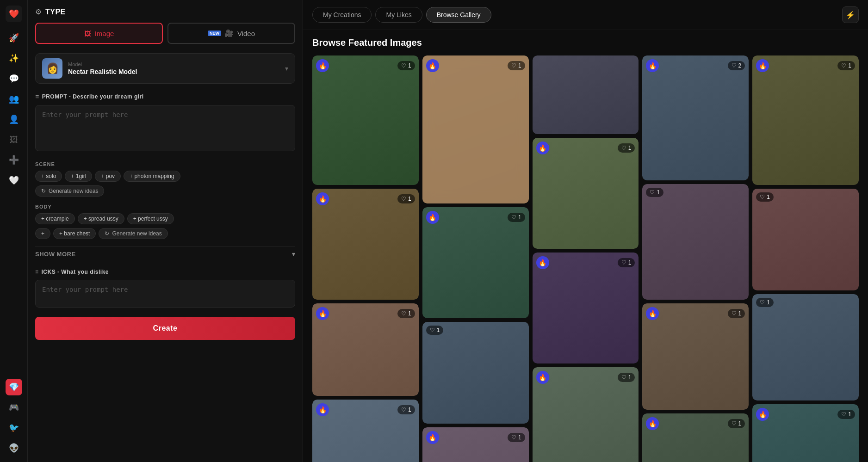 This screenshot has height=462, width=868. I want to click on show-more-label: SHOW MORE, so click(56, 254).